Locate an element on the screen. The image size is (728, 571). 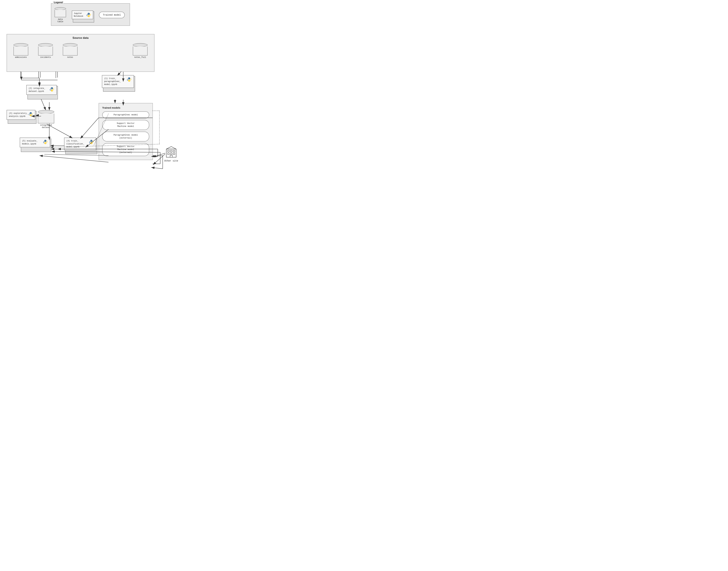
other-site: Other site is located at coordinates (171, 154).